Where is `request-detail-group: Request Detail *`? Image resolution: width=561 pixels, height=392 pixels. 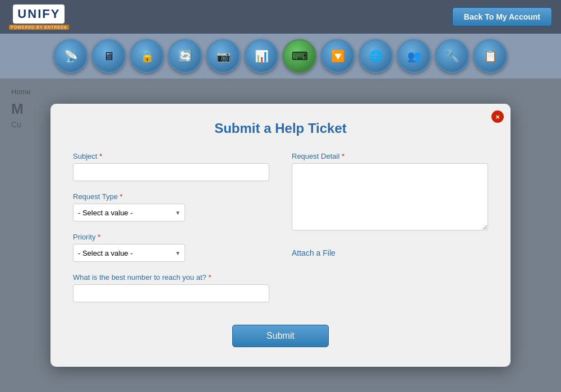
request-detail-group: Request Detail * is located at coordinates (390, 192).